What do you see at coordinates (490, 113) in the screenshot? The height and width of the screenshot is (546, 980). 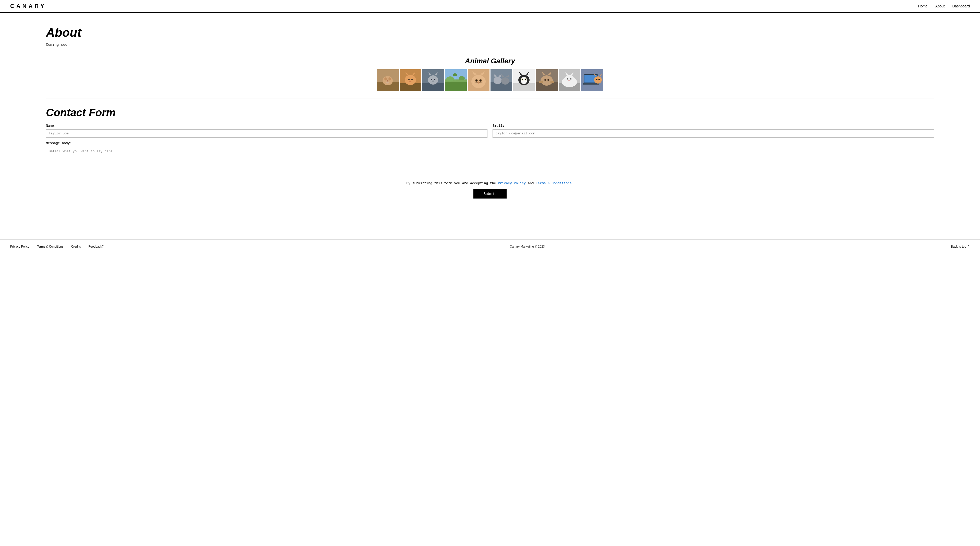 I see `contact-title: Contact Form` at bounding box center [490, 113].